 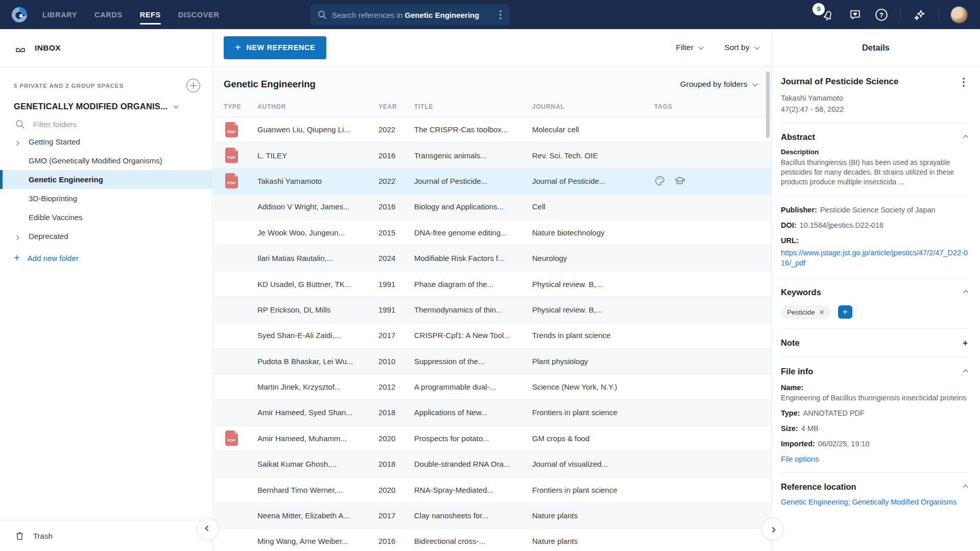 I want to click on add-keyword-button: +, so click(x=845, y=312).